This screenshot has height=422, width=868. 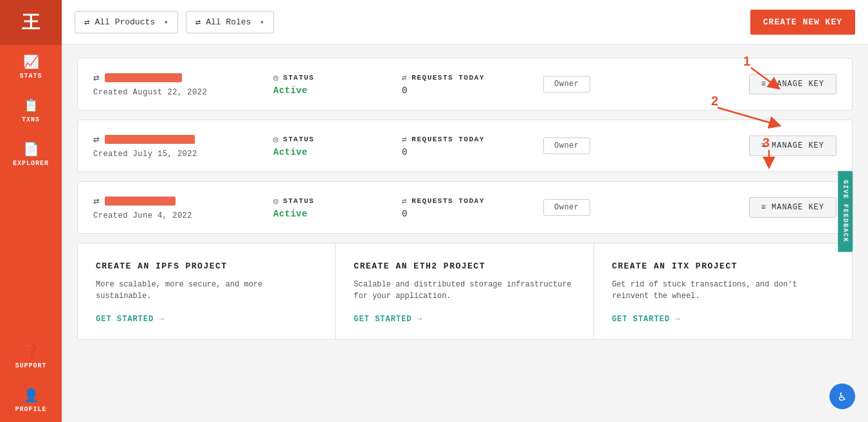 What do you see at coordinates (338, 139) in the screenshot?
I see `status-label-2: ◎ STATUS` at bounding box center [338, 139].